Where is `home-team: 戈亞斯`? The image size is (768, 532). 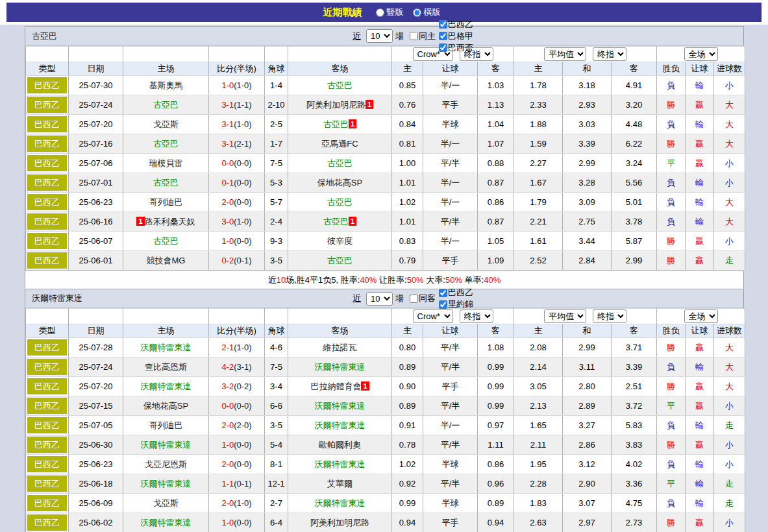 home-team: 戈亞斯 is located at coordinates (166, 125).